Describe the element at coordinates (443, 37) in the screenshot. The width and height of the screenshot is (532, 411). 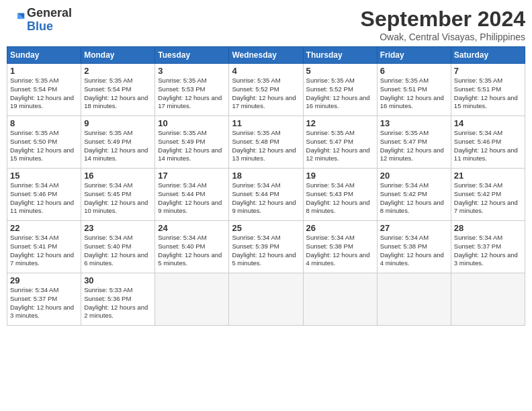
I see `location: Owak, Central Visayas, Philippines` at that location.